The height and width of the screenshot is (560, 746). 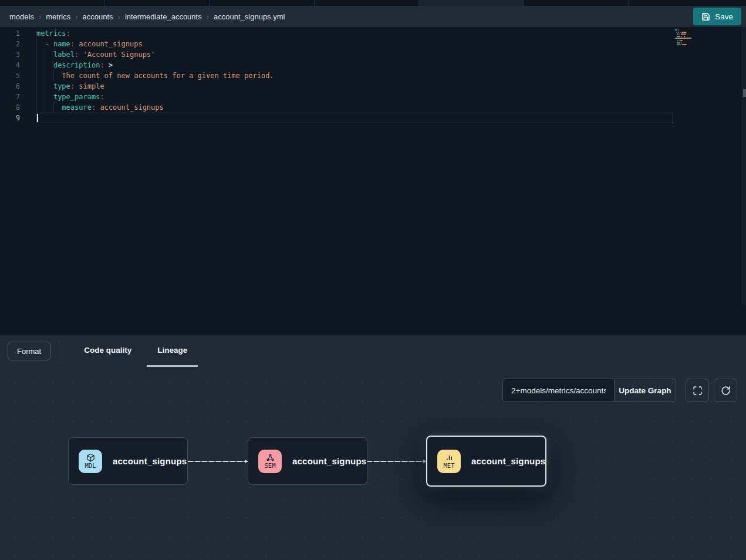 What do you see at coordinates (136, 351) in the screenshot?
I see `panel-tabs: Code qualityLineage` at bounding box center [136, 351].